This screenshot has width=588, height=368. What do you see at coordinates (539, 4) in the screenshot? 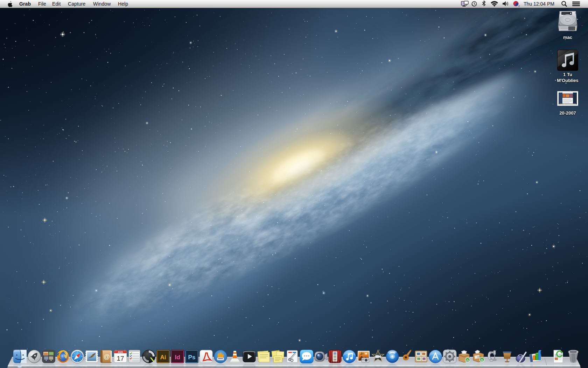
I see `svg-text: Thu 12:04 PM` at bounding box center [539, 4].